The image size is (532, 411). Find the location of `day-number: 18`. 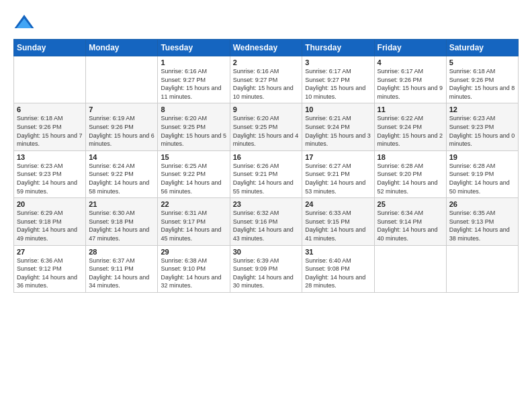

day-number: 18 is located at coordinates (410, 157).